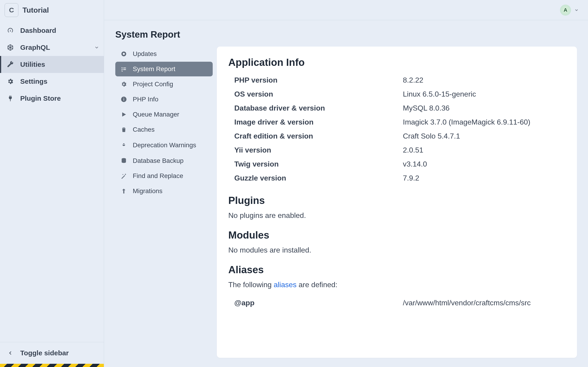 The image size is (588, 367). I want to click on info-value: Imagick 3.7.0 (ImageMagick 6.9.11-60), so click(484, 122).